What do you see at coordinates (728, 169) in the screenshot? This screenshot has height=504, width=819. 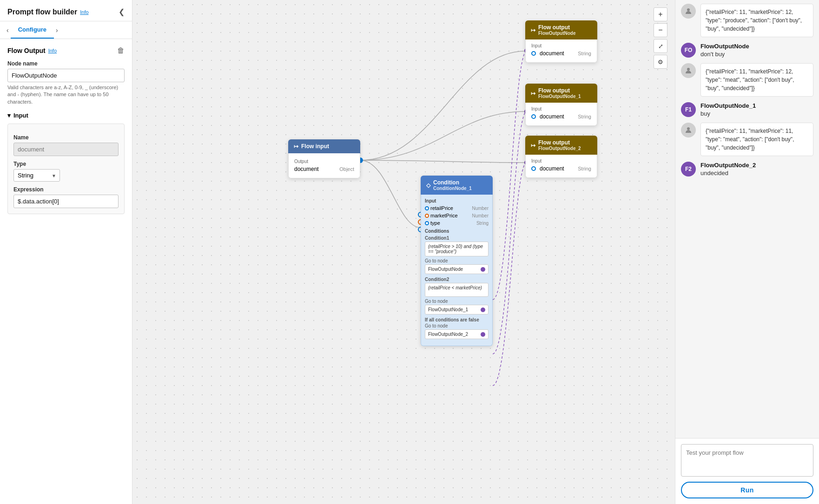 I see `result-ai-3-content: FlowOutputNode_2 undecided` at bounding box center [728, 169].